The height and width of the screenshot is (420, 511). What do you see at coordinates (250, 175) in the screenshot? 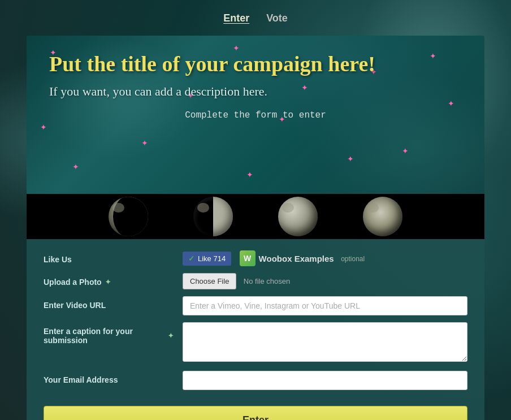
I see `sparkle-13: ✦` at bounding box center [250, 175].